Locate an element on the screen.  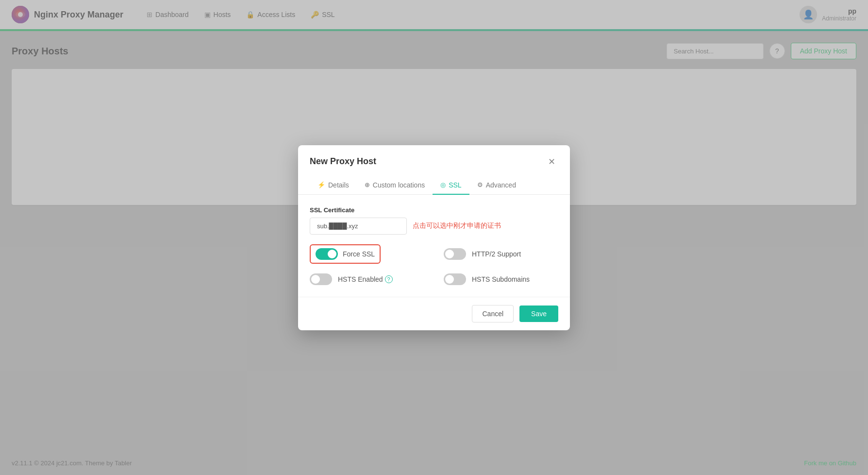
http2-slider is located at coordinates (455, 254).